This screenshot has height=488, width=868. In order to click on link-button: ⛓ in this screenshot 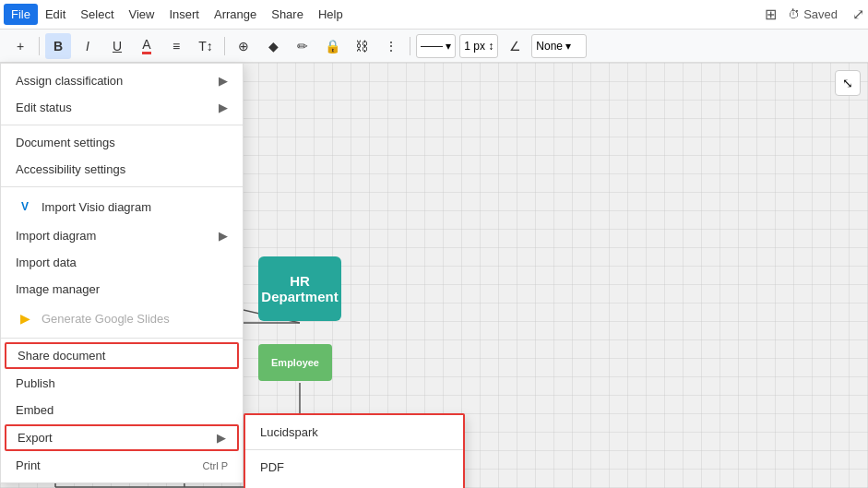, I will do `click(362, 46)`.